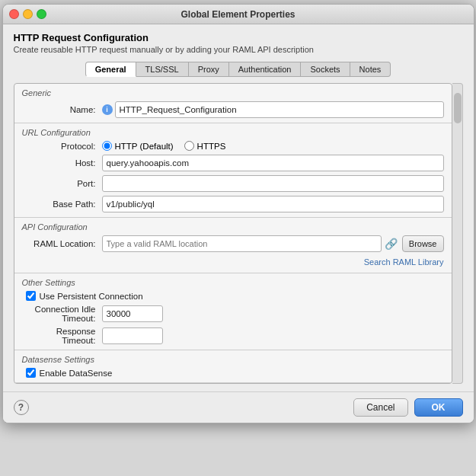 The height and width of the screenshot is (476, 476). I want to click on raml-row: RAML Location: 🔗 Browse, so click(233, 244).